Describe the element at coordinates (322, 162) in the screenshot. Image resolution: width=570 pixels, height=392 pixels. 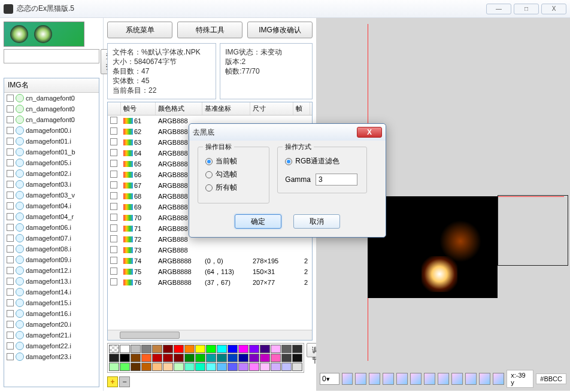
I see `radio-rgb-filter: RGB通道滤色` at that location.